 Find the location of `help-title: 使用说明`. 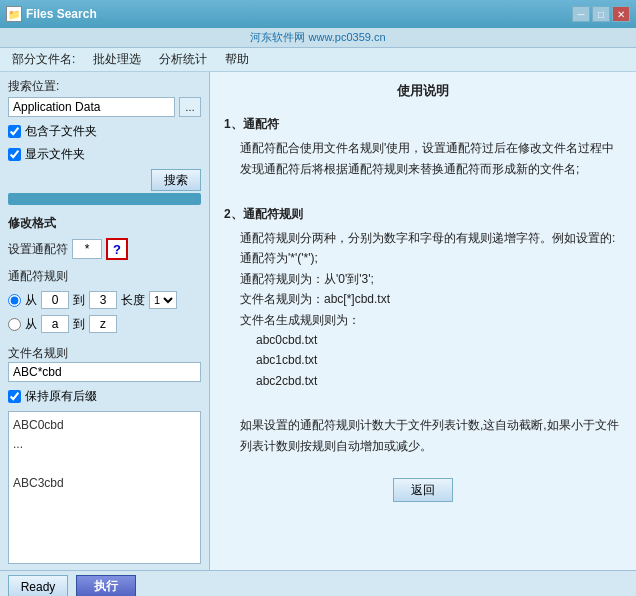

help-title: 使用说明 is located at coordinates (423, 91).